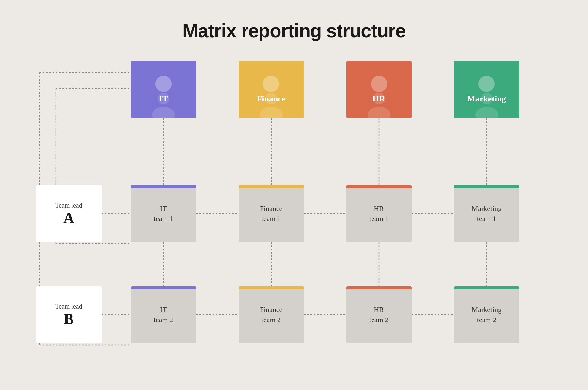 The height and width of the screenshot is (390, 588). I want to click on it-team-1-box: ITteam 1, so click(164, 213).